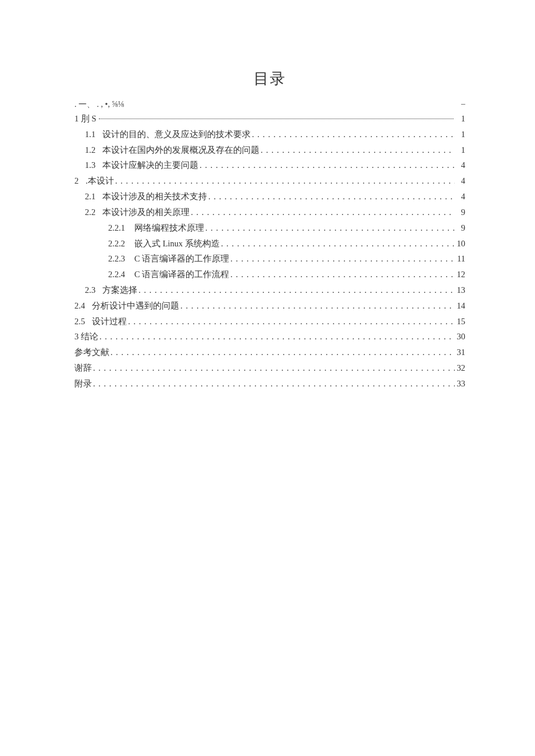  I want to click on toc-page-number: 11, so click(461, 259).